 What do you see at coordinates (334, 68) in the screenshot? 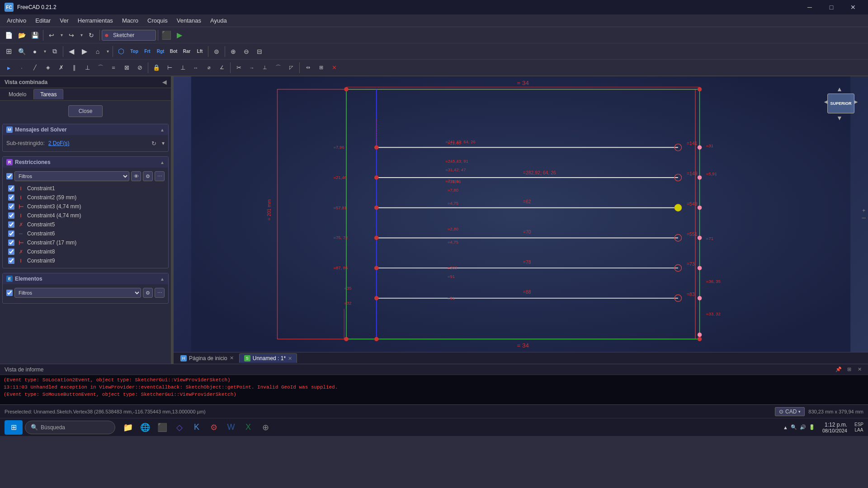
I see `sketcher-close-button: ✕` at bounding box center [334, 68].